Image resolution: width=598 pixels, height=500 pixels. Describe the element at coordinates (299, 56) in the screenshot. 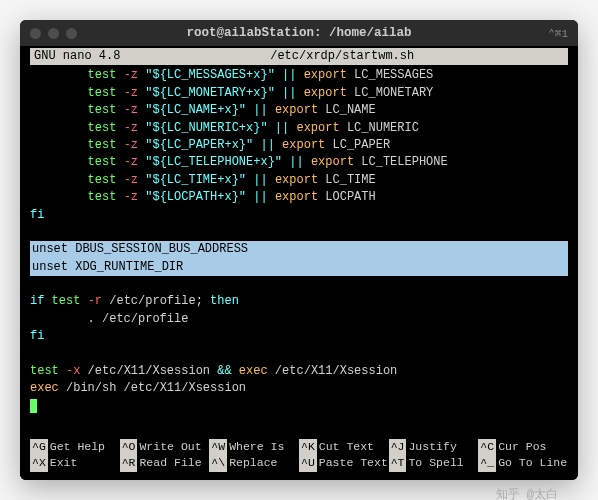

I see `editor-header: GNU nano 4.8 /etc/xrdp/startwm.sh` at that location.